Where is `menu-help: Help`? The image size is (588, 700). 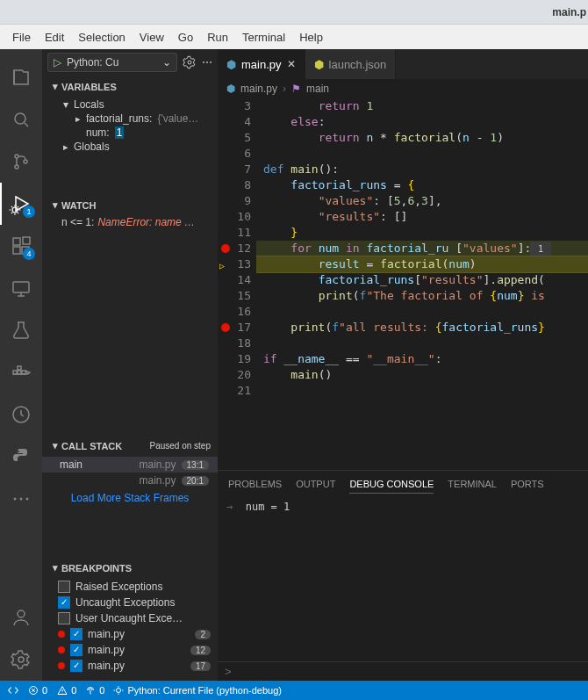 menu-help: Help is located at coordinates (311, 37).